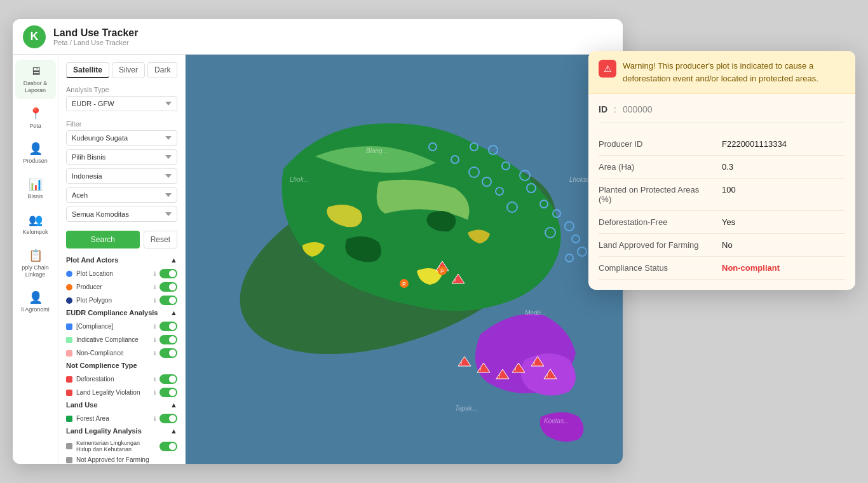  I want to click on land-use-chevron: ▲, so click(174, 405).